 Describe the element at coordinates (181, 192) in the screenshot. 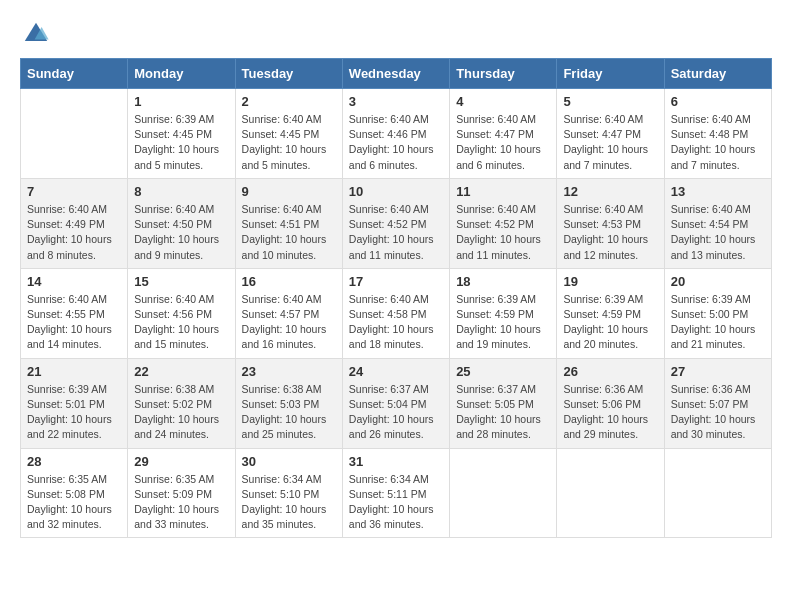

I see `date-number: 8` at that location.